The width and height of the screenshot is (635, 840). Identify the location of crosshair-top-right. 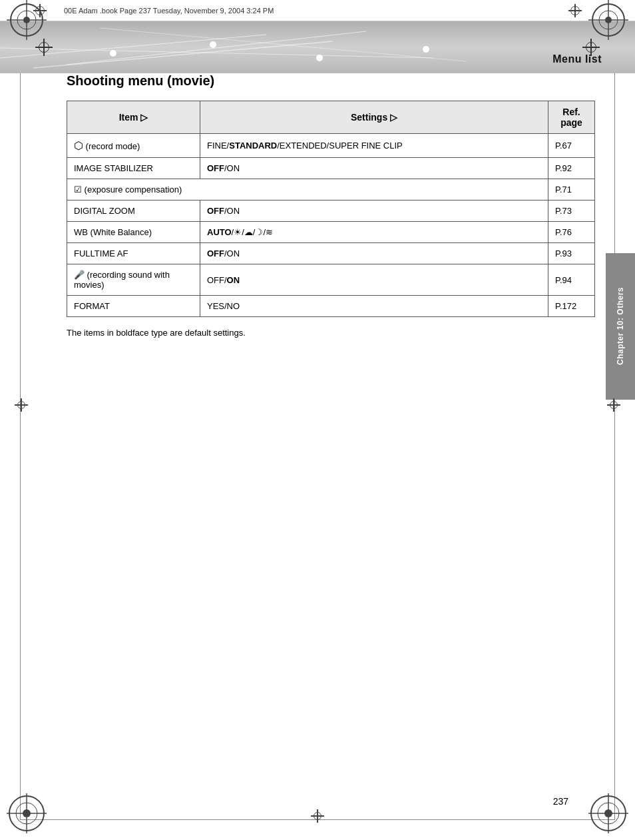
(575, 11).